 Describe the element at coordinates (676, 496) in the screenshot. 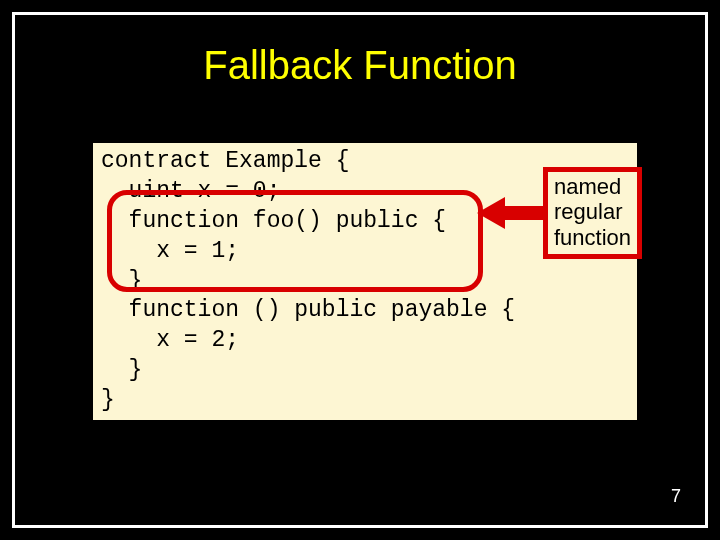

I see `page-number: 7` at that location.